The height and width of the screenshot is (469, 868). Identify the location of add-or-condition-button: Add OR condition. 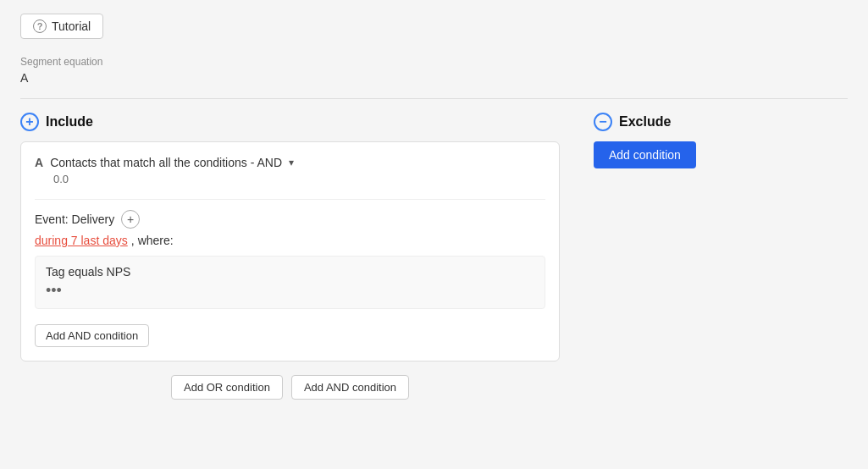
(227, 388).